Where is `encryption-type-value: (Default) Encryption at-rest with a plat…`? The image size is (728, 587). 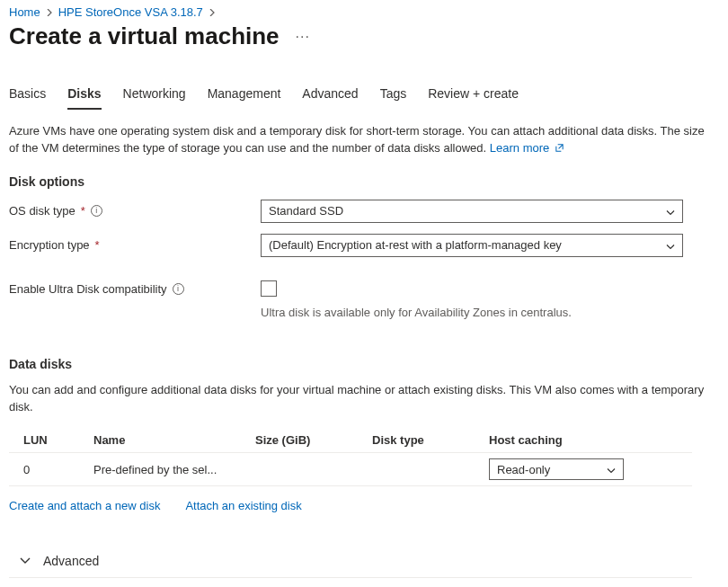
encryption-type-value: (Default) Encryption at-rest with a plat… is located at coordinates (415, 245).